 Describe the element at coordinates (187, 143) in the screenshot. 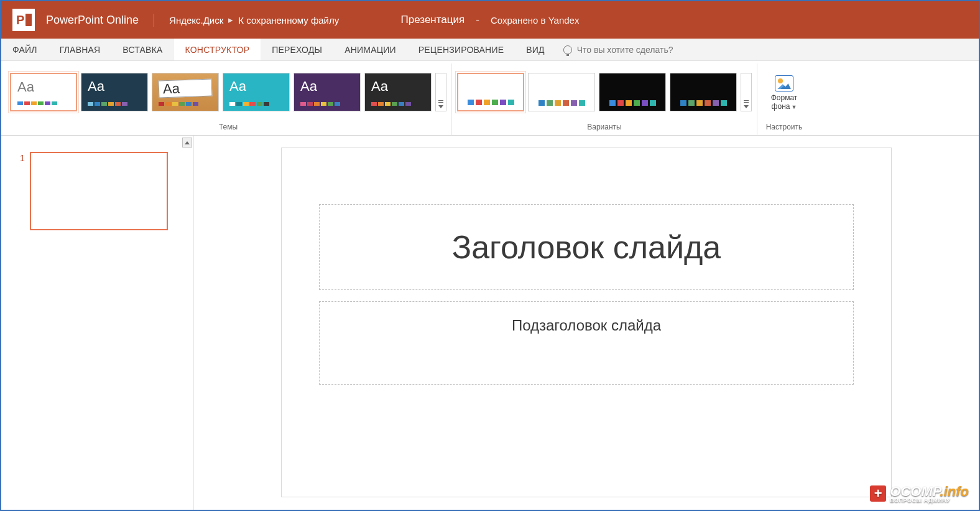

I see `scroll-up-button` at that location.